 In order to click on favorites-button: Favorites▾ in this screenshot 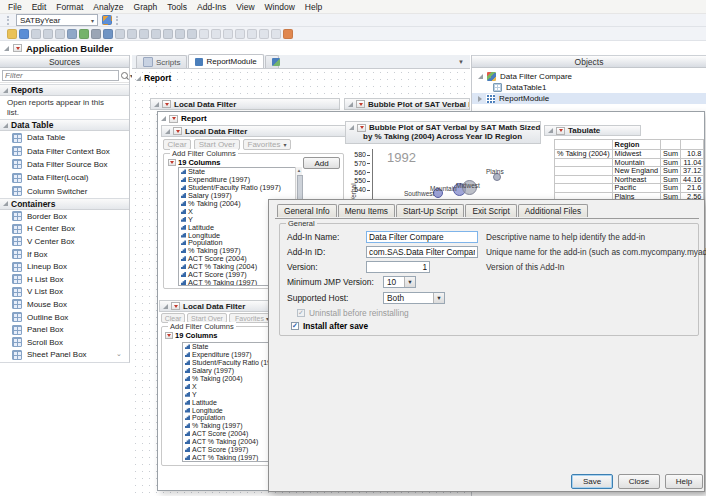, I will do `click(267, 144)`.